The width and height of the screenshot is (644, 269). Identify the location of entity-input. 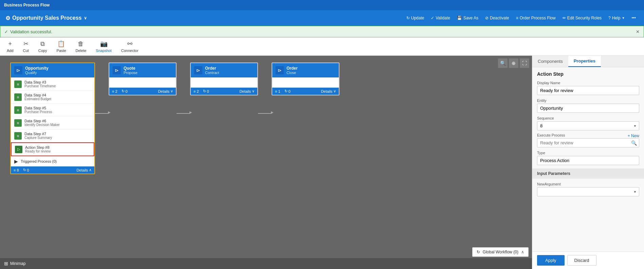
(588, 108).